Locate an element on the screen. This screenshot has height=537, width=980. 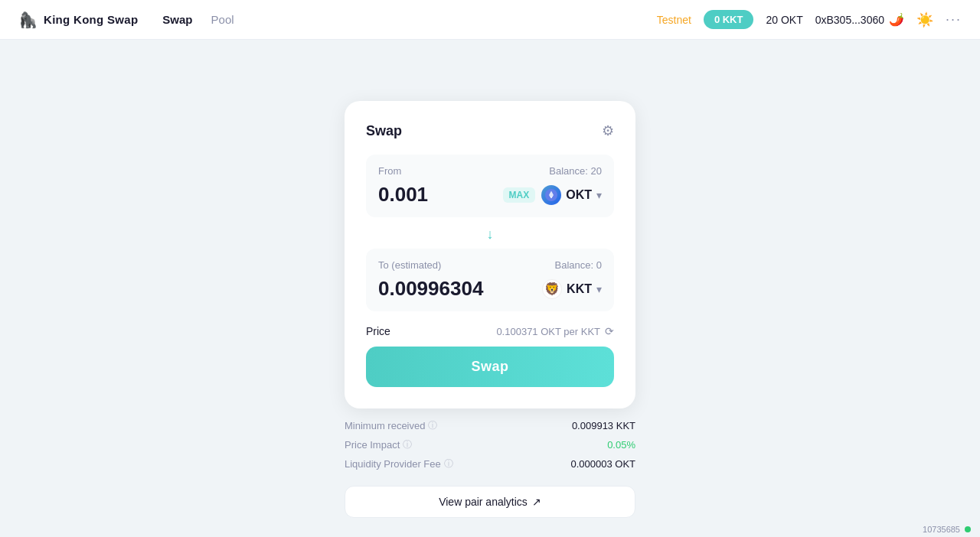
to-token-name: KKT is located at coordinates (579, 289).